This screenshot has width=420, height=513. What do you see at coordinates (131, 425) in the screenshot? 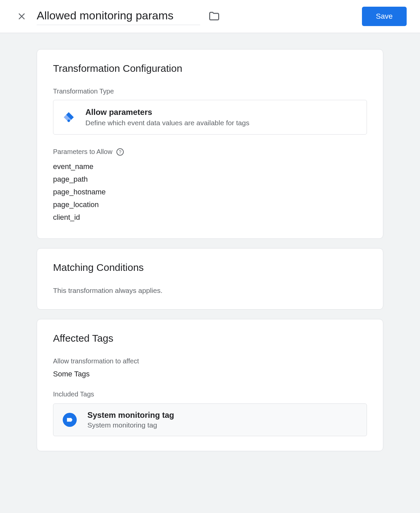
I see `tag-subtitle: System monitoring tag` at bounding box center [131, 425].